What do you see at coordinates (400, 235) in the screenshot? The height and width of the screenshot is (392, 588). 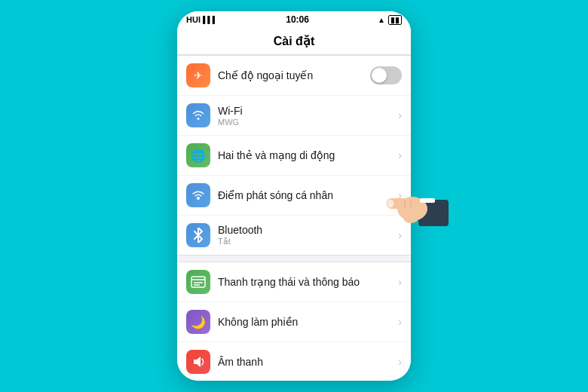 I see `bluetooth-chevron: ›` at bounding box center [400, 235].